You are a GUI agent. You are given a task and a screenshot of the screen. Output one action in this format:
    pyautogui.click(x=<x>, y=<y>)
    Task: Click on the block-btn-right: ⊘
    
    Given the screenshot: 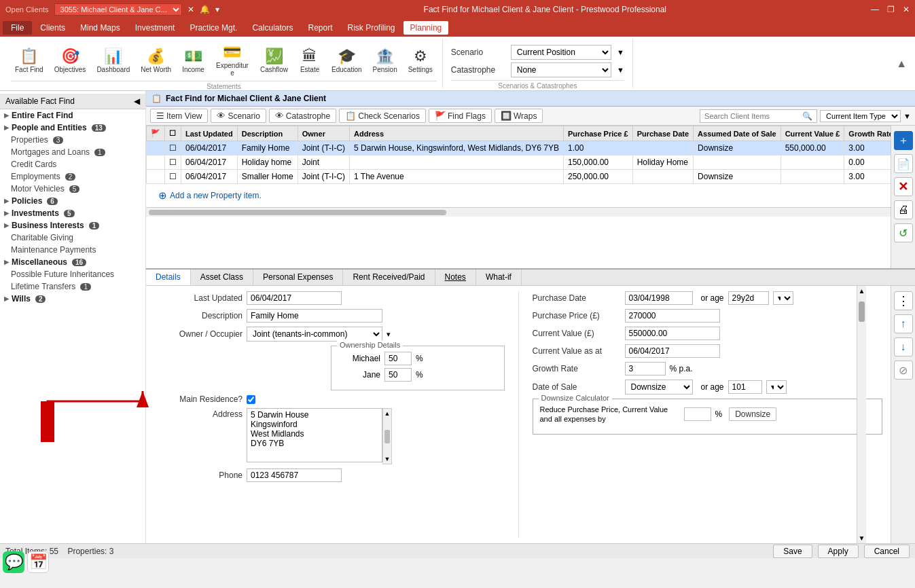 What is the action you would take?
    pyautogui.click(x=903, y=370)
    